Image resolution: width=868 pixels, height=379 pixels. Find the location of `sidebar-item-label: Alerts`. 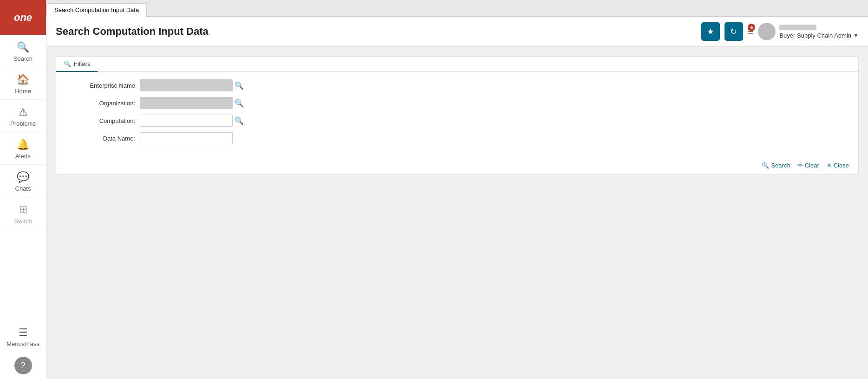

sidebar-item-label: Alerts is located at coordinates (23, 156).